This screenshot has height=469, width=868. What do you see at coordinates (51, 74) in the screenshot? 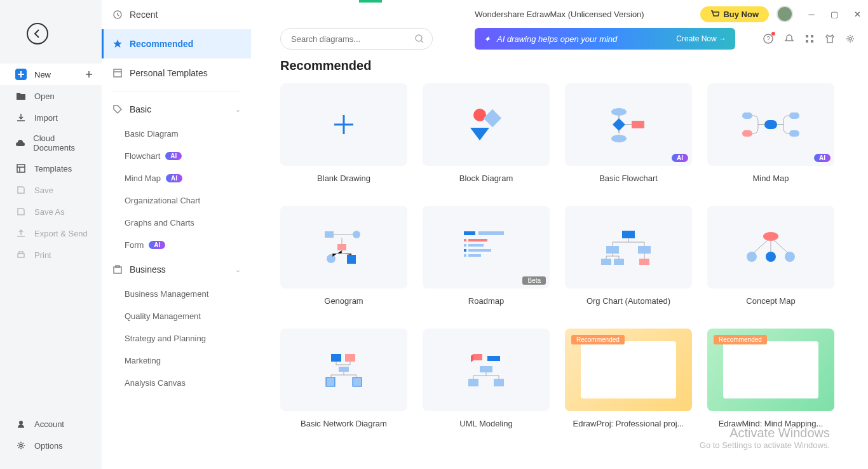
I see `nav-new: New` at bounding box center [51, 74].